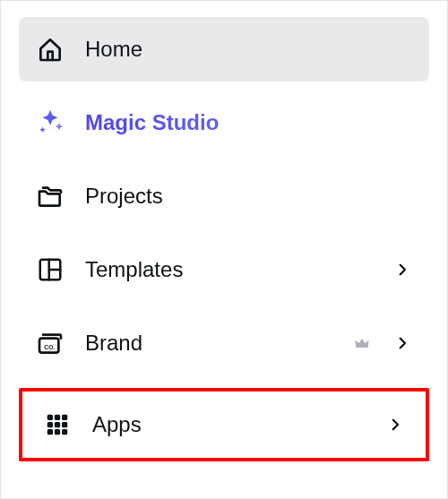 The height and width of the screenshot is (499, 448). I want to click on sidebar-item-label: Brand, so click(211, 343).